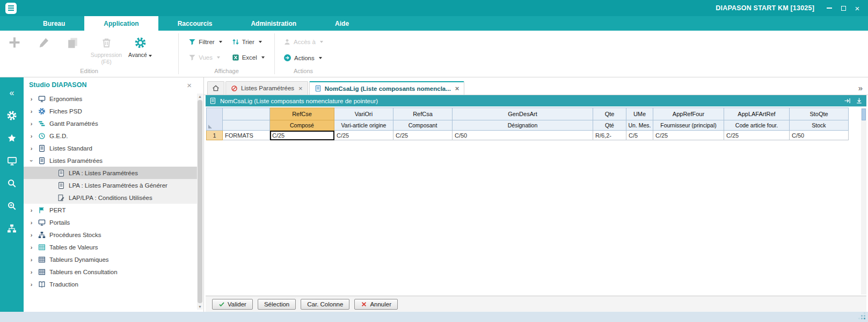  What do you see at coordinates (205, 42) in the screenshot?
I see `filter-button: Filtrer` at bounding box center [205, 42].